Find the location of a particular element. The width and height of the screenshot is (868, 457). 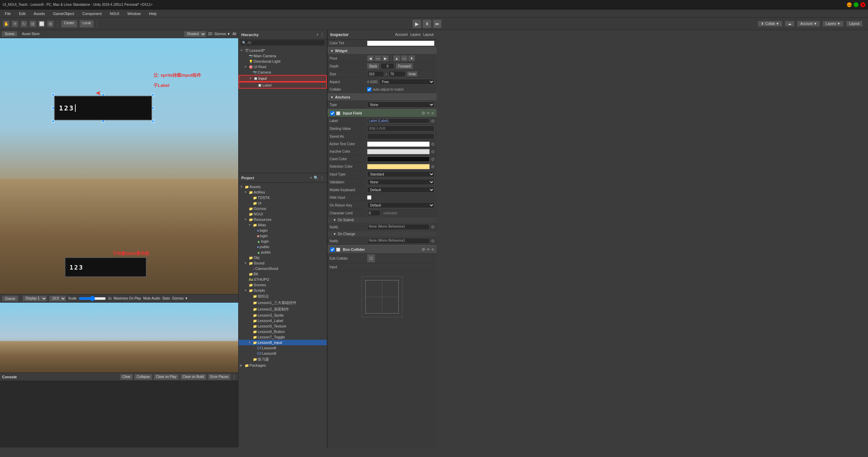

account-button: Account ▼ is located at coordinates (808, 24).